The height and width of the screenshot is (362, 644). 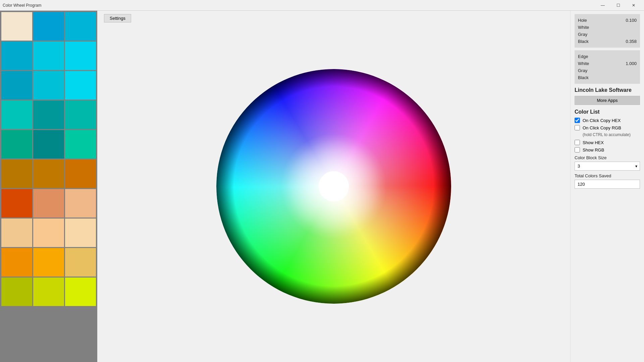 What do you see at coordinates (618, 5) in the screenshot?
I see `title-bar-controls: — ☐ ✕` at bounding box center [618, 5].